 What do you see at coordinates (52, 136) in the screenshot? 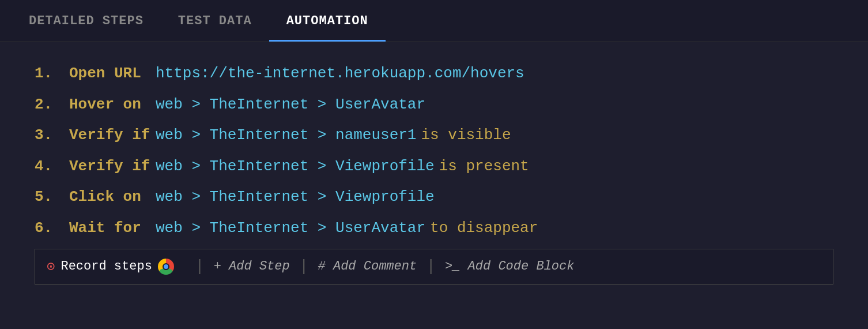
I see `step-number-3: 3.` at bounding box center [52, 136].